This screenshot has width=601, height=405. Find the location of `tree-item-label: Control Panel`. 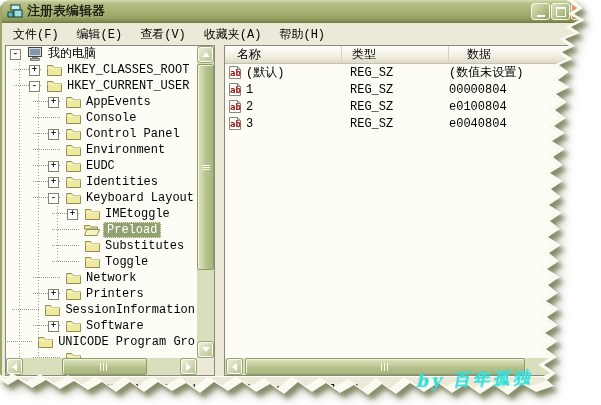

tree-item-label: Control Panel is located at coordinates (133, 134).